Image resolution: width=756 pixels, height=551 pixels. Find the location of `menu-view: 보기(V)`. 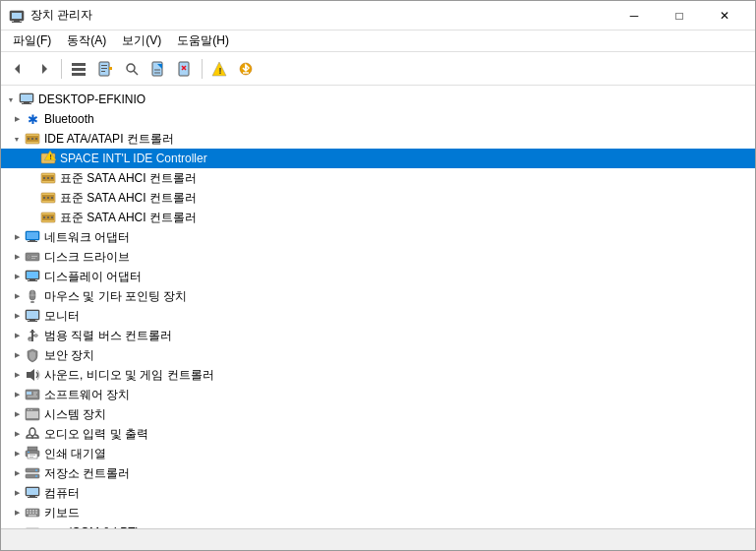

menu-view: 보기(V) is located at coordinates (142, 41).